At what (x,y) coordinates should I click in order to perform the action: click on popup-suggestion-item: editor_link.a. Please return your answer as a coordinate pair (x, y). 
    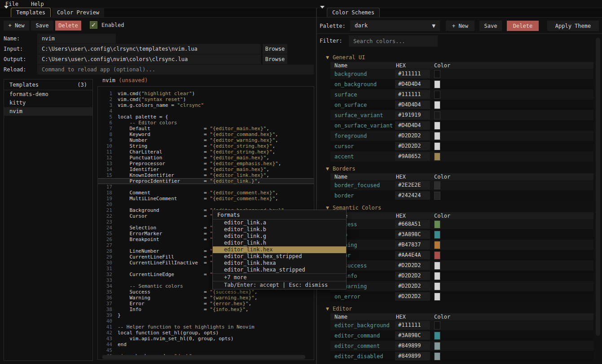
    Looking at the image, I should click on (279, 223).